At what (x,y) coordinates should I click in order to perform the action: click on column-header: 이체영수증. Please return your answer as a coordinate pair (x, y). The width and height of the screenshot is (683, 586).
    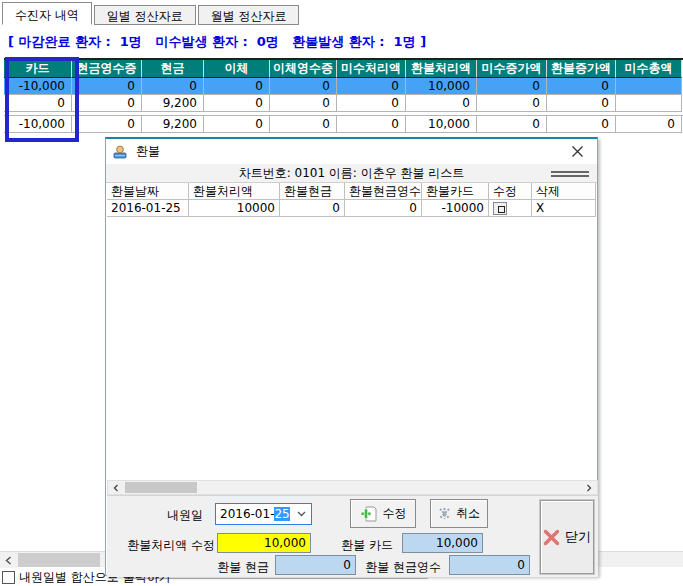
    Looking at the image, I should click on (304, 69).